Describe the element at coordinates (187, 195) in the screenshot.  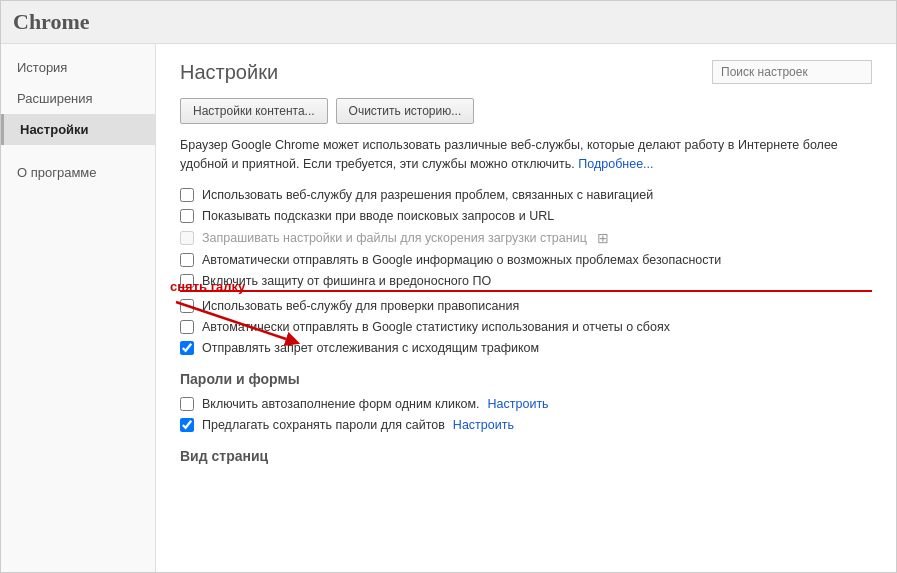
I see `checkbox-nav-input` at that location.